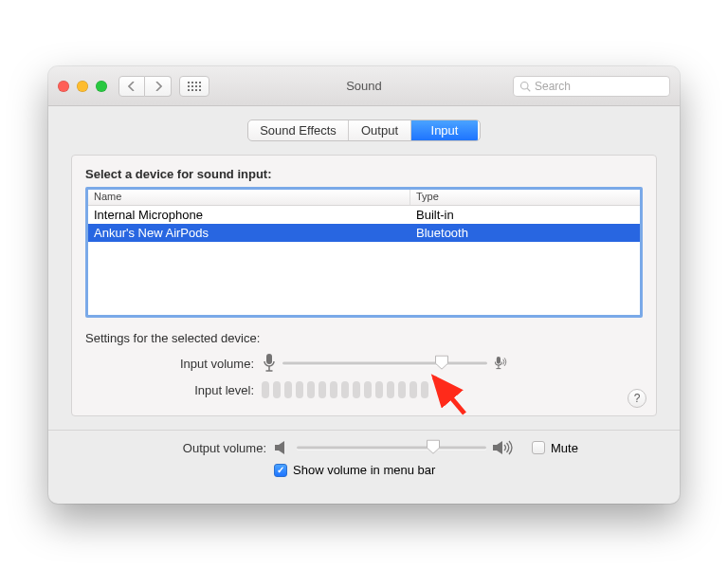 Image resolution: width=728 pixels, height=570 pixels. What do you see at coordinates (269, 363) in the screenshot?
I see `mic-low-icon` at bounding box center [269, 363].